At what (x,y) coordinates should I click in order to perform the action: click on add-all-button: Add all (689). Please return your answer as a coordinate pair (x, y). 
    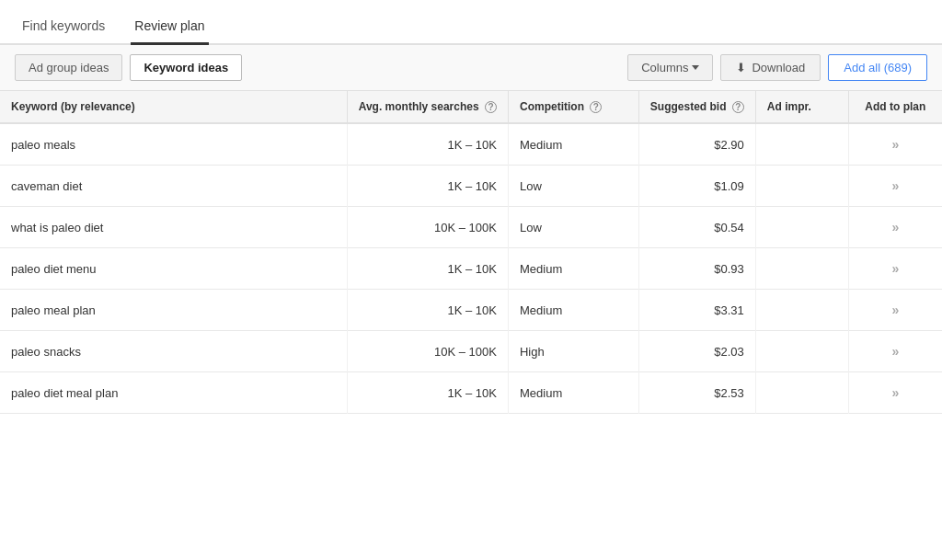
    Looking at the image, I should click on (878, 68).